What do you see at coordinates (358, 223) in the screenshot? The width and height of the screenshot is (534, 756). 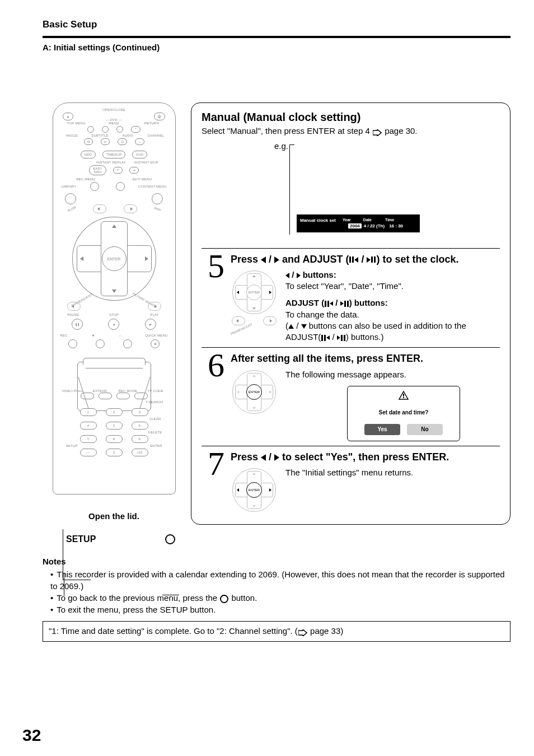 I see `clock-screen: Manual clock set Year Date Time 2004 4 /…` at bounding box center [358, 223].